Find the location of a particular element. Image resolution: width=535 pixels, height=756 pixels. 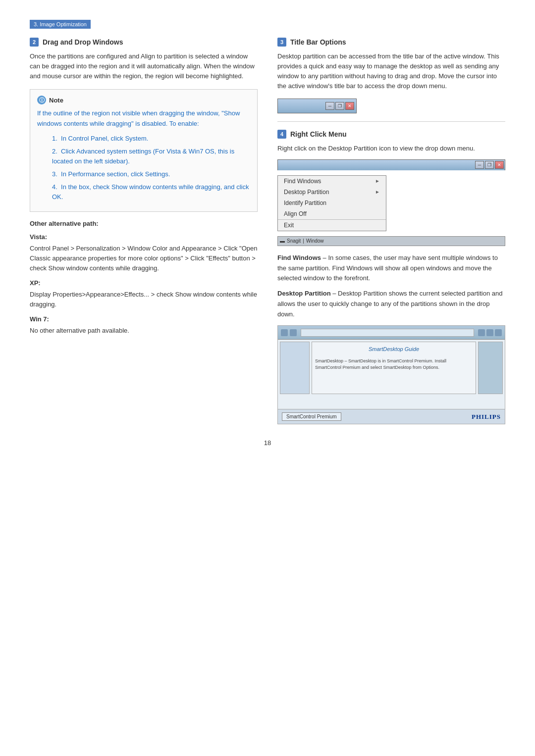

right-click-wrapper: ─ ❐ ✕ Find Windows ► Desktop Partition ►… is located at coordinates (391, 203).